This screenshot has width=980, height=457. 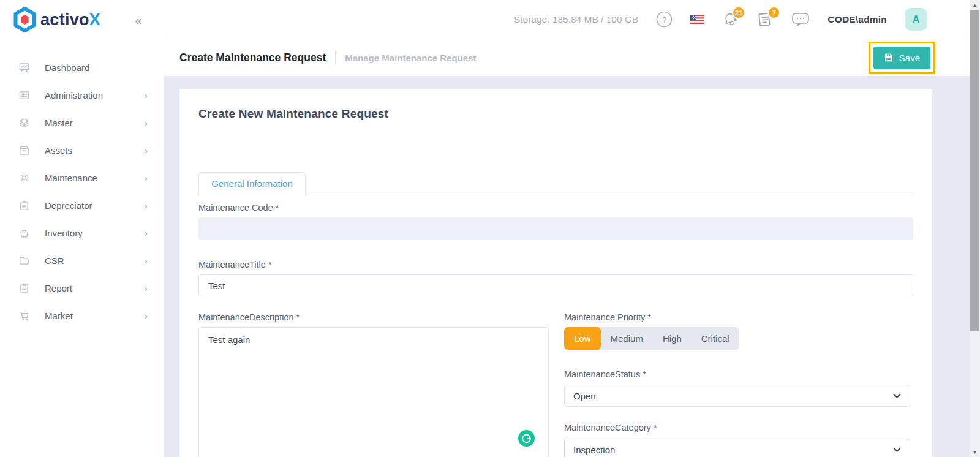 What do you see at coordinates (697, 20) in the screenshot?
I see `language-flag-icon` at bounding box center [697, 20].